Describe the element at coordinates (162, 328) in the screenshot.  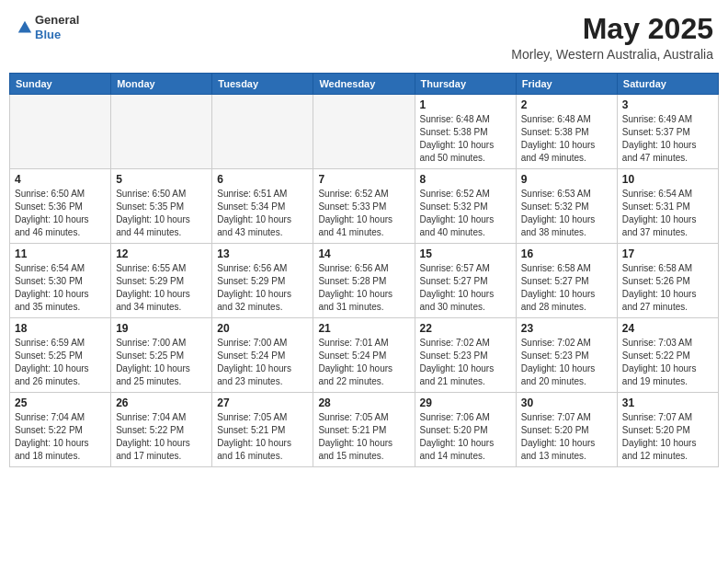
I see `day-number: 19` at that location.